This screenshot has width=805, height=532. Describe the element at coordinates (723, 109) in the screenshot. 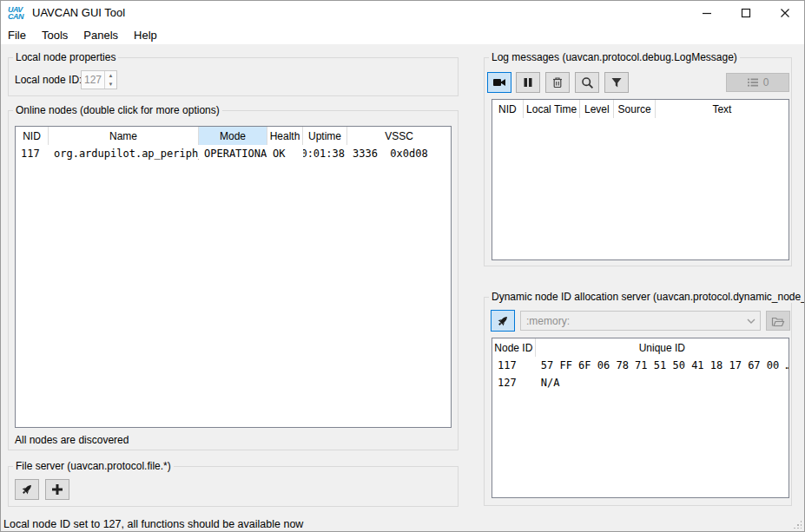

I see `col-text: Text` at that location.